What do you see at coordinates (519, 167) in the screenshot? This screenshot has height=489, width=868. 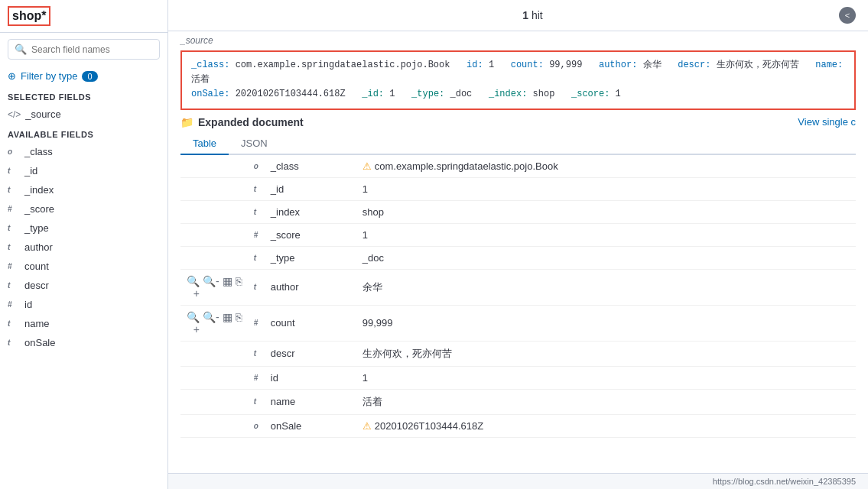 I see `table-row: o_class⚠com.example.springdataelastic.po…` at bounding box center [519, 167].